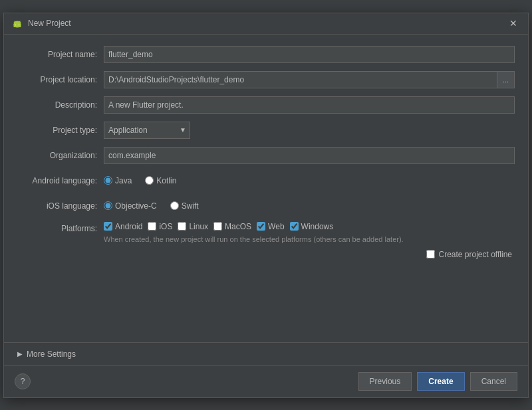 The width and height of the screenshot is (532, 410). Describe the element at coordinates (309, 105) in the screenshot. I see `description-input` at that location.